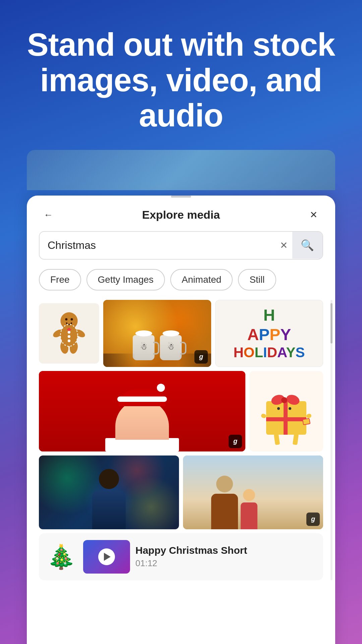  Describe the element at coordinates (269, 333) in the screenshot. I see `happy-holidays-text: HAPPY HOLIDAYS` at that location.